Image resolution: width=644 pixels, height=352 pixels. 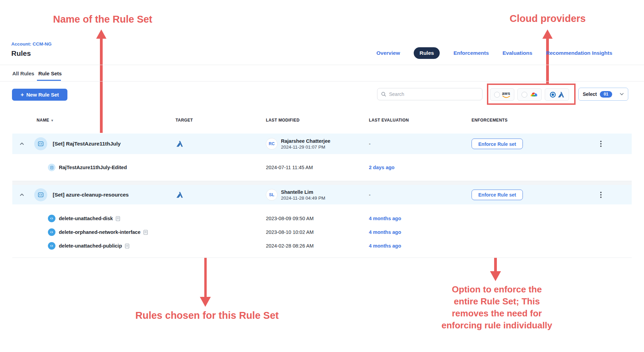 What do you see at coordinates (272, 195) in the screenshot?
I see `avatar: SL` at bounding box center [272, 195].